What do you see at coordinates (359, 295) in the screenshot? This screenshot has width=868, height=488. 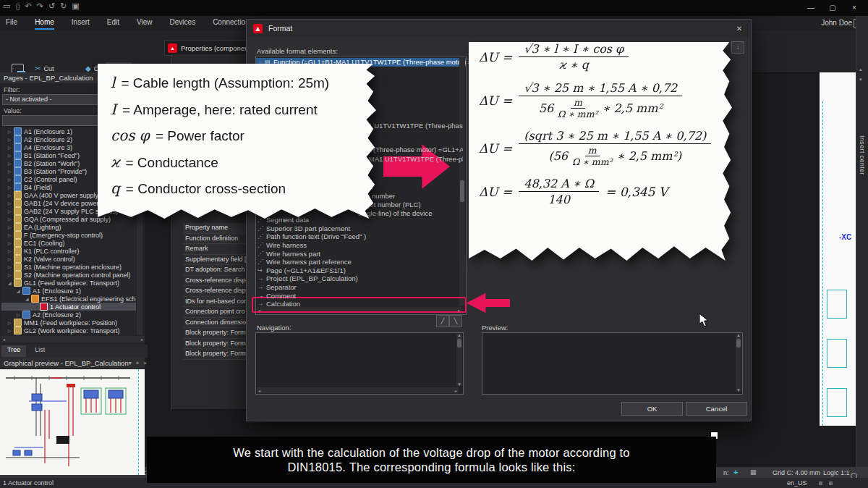 I see `list-item: → Comment` at bounding box center [359, 295].